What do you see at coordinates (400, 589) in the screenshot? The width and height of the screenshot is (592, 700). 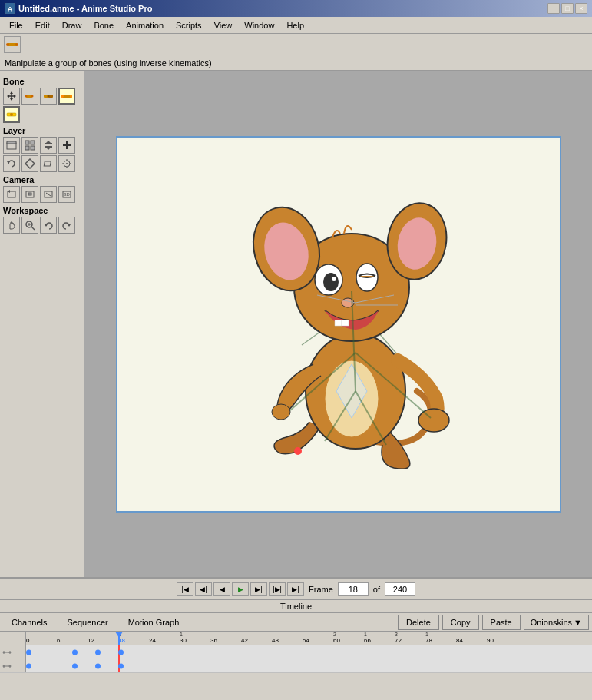 I see `total-frames-input` at bounding box center [400, 589].